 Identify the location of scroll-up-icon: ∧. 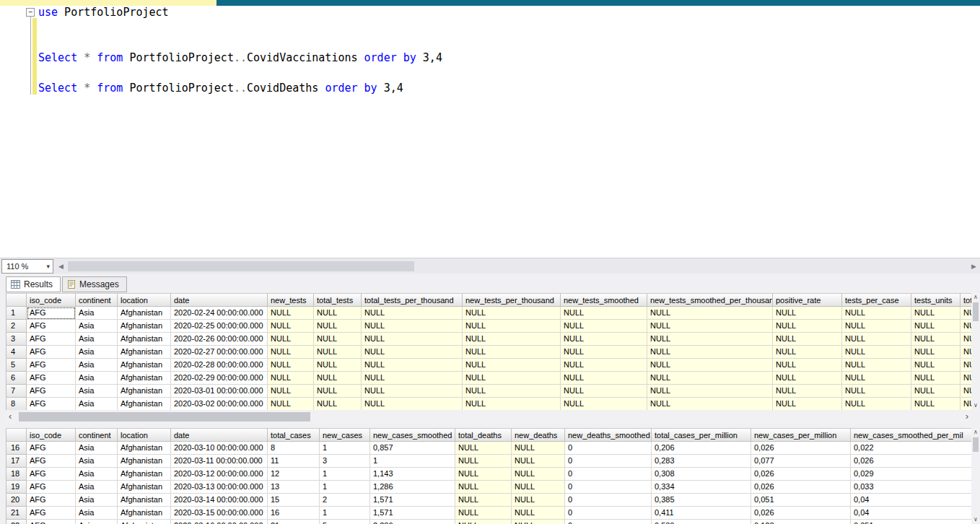
(976, 297).